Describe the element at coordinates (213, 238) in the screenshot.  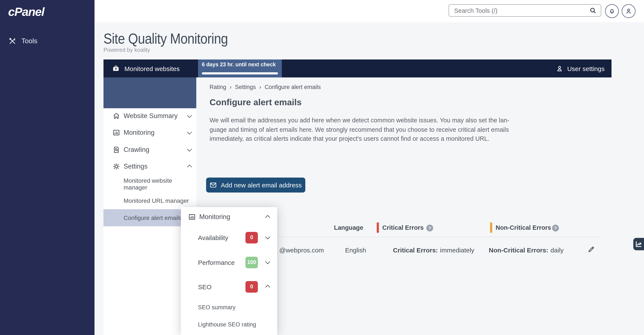
I see `popup-item-label: Availability` at that location.